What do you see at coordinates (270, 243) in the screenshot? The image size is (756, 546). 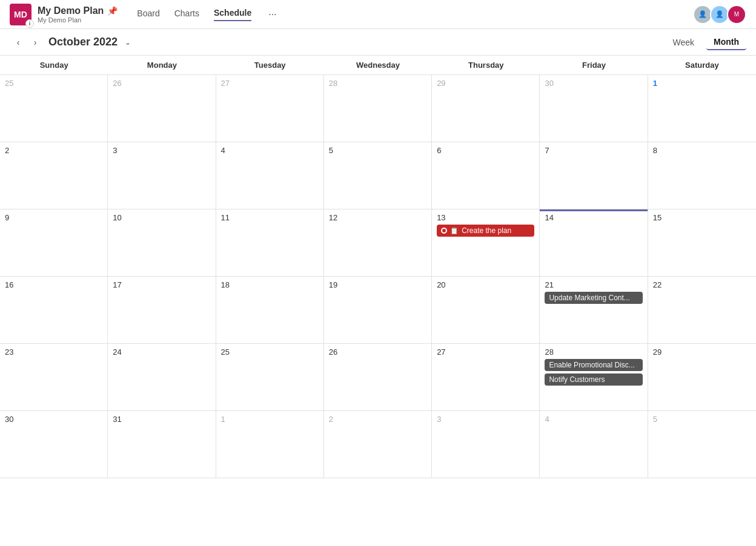 I see `calendar-cell: 11` at bounding box center [270, 243].